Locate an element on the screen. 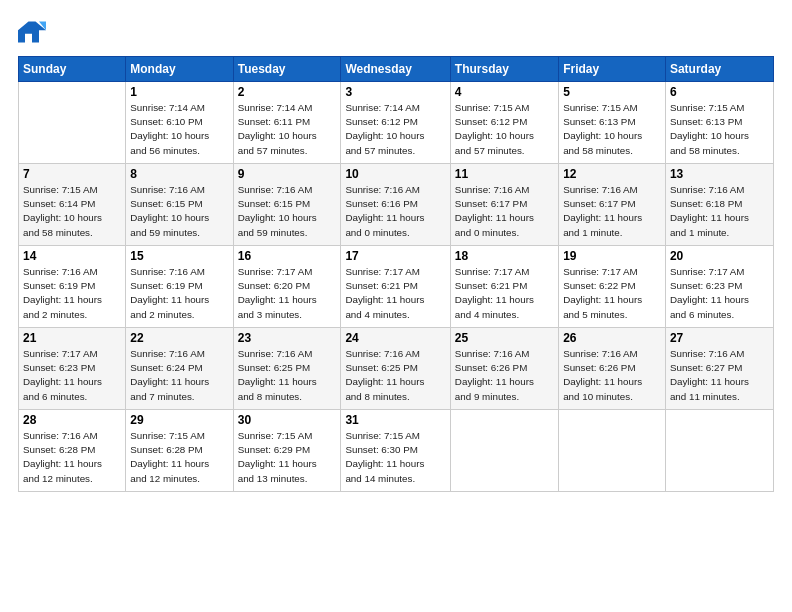  day-number: 7 is located at coordinates (72, 174).